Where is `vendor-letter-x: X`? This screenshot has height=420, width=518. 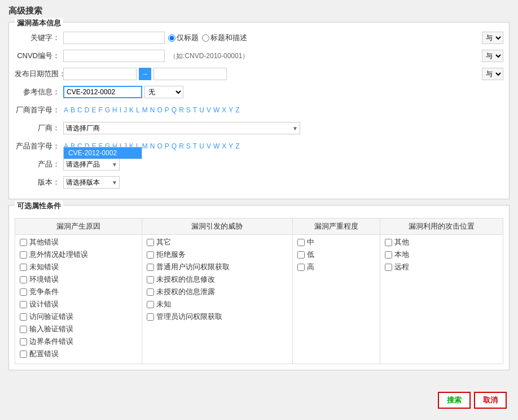
vendor-letter-x: X is located at coordinates (224, 110).